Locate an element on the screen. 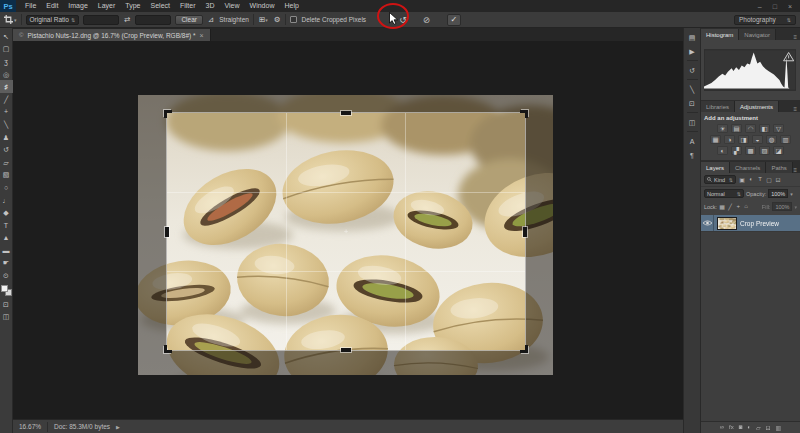 This screenshot has height=433, width=800. brush-tool: ╲ is located at coordinates (6, 124).